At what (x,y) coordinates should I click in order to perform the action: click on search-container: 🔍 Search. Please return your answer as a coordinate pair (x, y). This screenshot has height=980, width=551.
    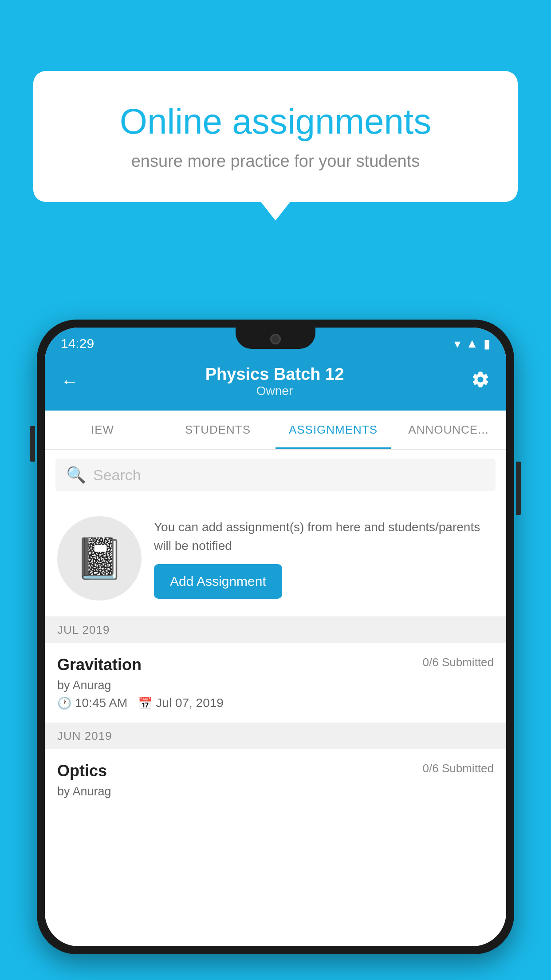
    Looking at the image, I should click on (276, 475).